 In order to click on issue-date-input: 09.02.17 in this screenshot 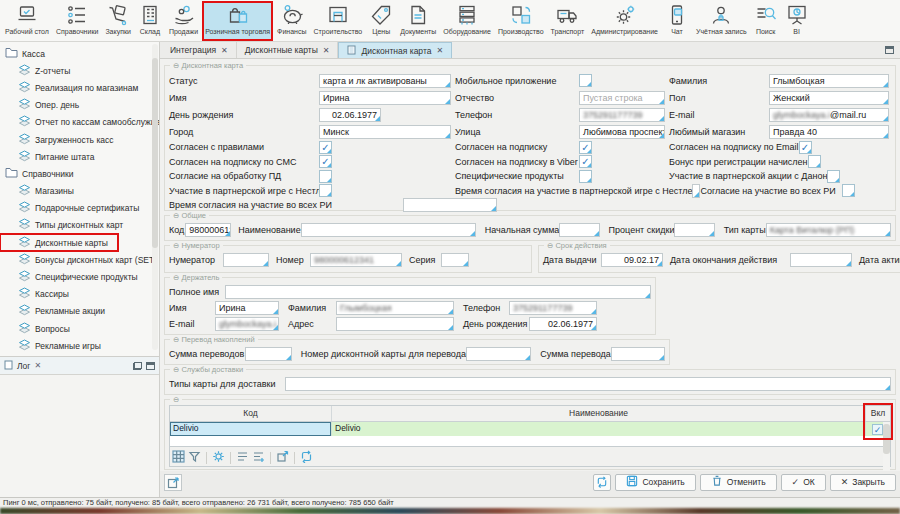, I will do `click(632, 260)`.